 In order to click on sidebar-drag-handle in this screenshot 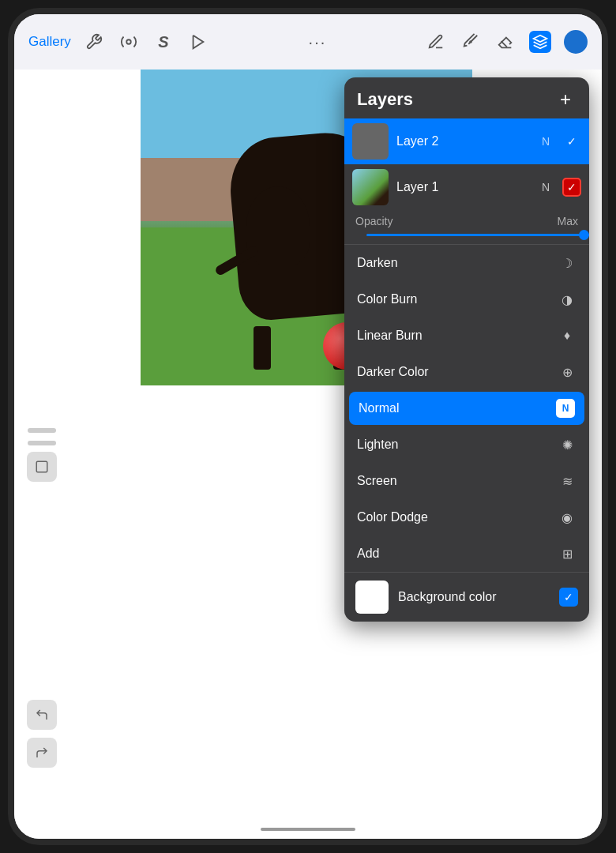, I will do `click(42, 430)`.